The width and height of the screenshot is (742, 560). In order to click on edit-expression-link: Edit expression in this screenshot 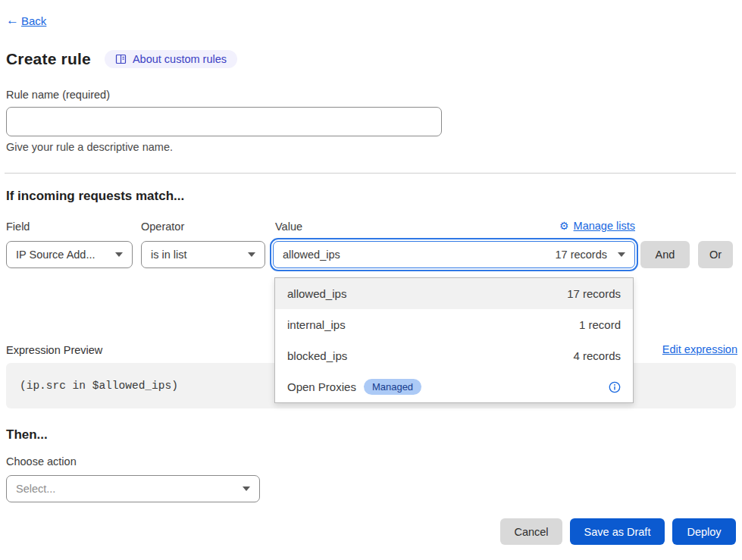, I will do `click(700, 349)`.